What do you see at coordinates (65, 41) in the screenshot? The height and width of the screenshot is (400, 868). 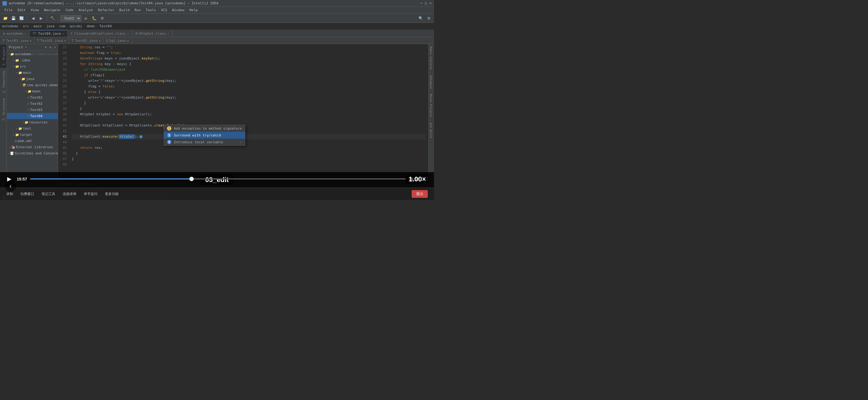 I see `tab-test01-close: ✕` at bounding box center [65, 41].